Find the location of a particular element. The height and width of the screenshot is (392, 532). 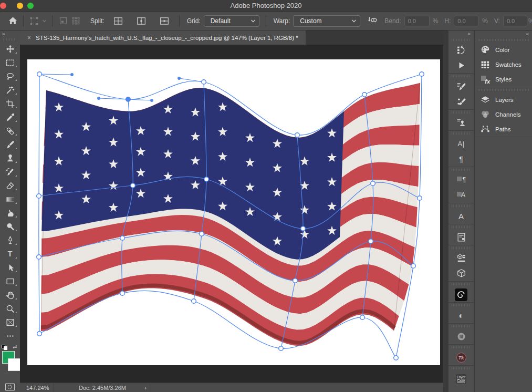

gradient-tool is located at coordinates (10, 199).